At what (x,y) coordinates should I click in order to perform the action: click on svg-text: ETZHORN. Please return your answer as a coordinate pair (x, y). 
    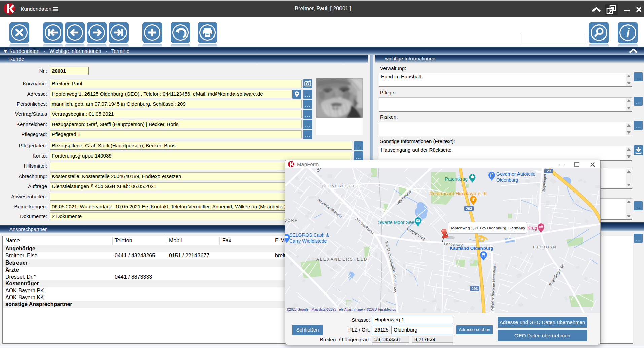
    Looking at the image, I should click on (545, 247).